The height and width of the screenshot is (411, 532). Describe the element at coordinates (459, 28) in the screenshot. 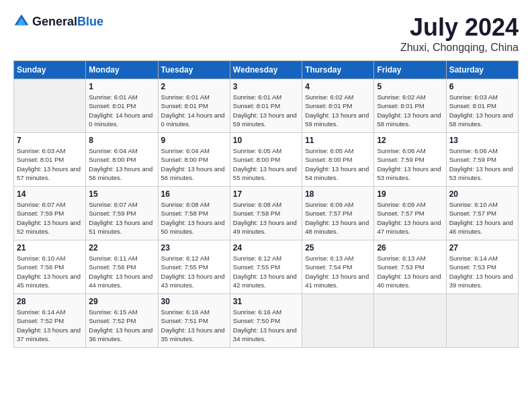

I see `month-year-title: July 2024` at that location.